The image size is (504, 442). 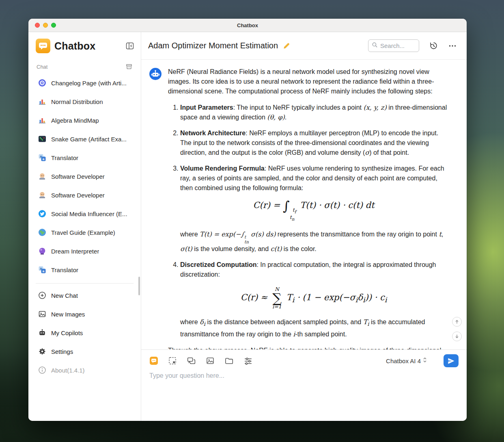 I want to click on step-network-architecture: Network Architecture: NeRF employs a mul…, so click(x=314, y=143).